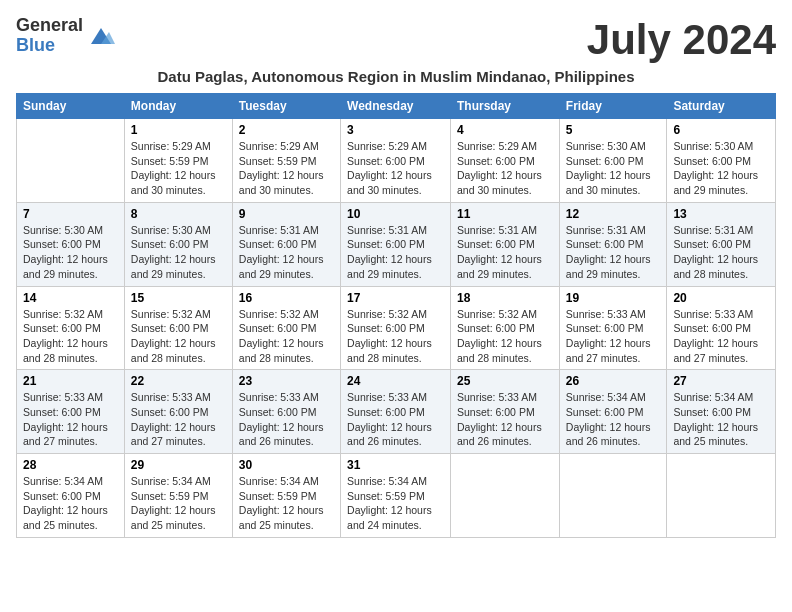  What do you see at coordinates (178, 244) in the screenshot?
I see `table-row: 8Sunrise: 5:30 AMSunset: 6:00 PMDaylight…` at bounding box center [178, 244].